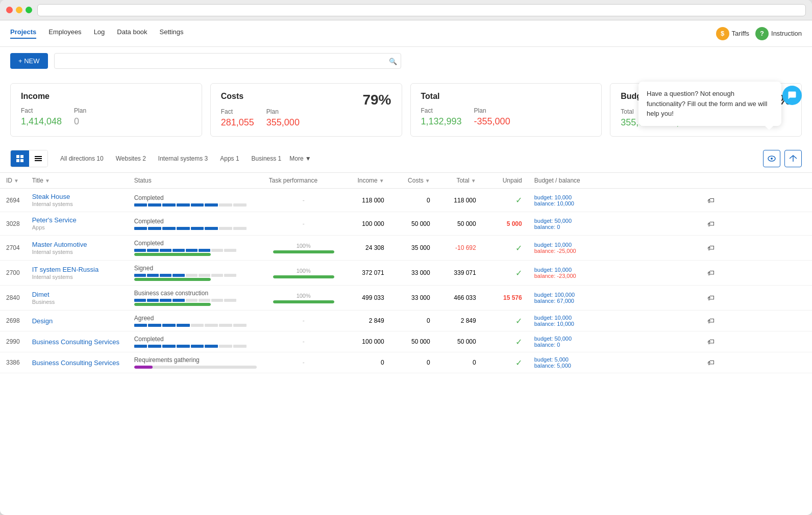 Image resolution: width=812 pixels, height=515 pixels. I want to click on nav-databook: Data book, so click(132, 34).